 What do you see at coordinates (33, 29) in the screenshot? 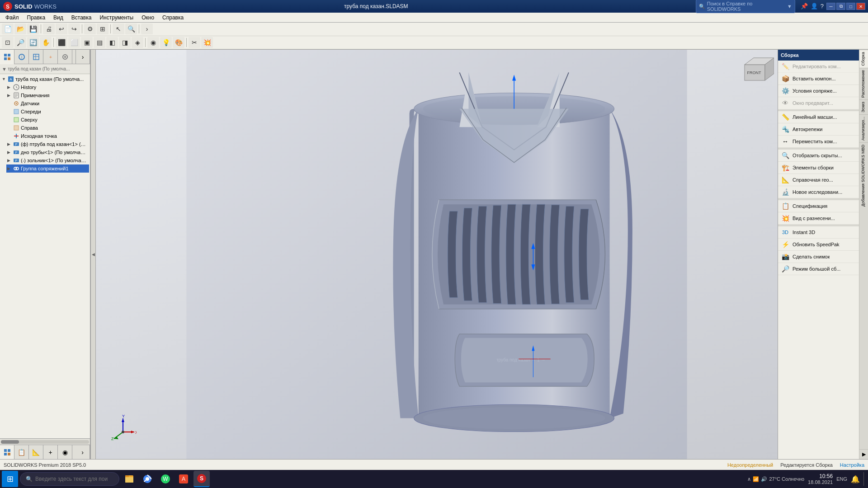
I see `save-button: 💾` at bounding box center [33, 29].